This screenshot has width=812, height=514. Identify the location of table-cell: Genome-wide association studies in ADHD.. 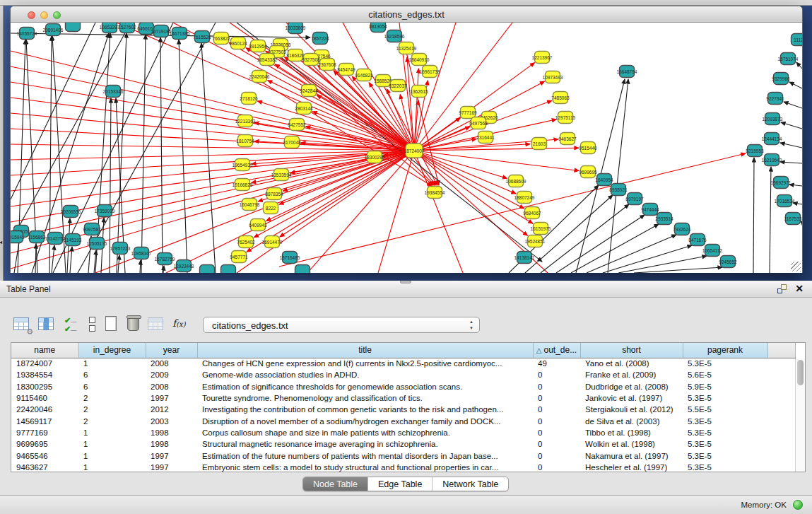
(365, 375).